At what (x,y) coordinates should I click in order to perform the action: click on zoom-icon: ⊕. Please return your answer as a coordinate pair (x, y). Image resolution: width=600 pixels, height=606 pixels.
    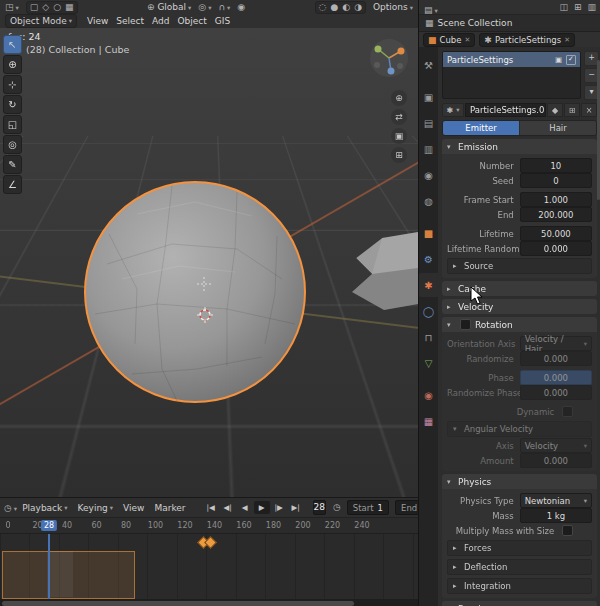
    Looking at the image, I should click on (399, 98).